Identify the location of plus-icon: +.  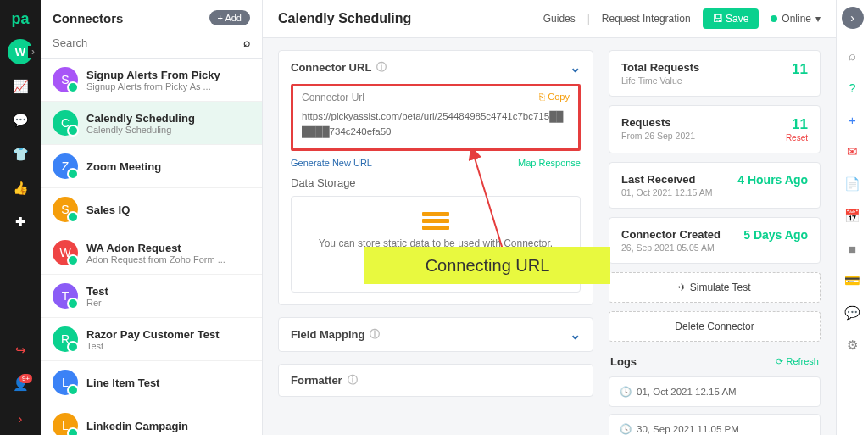
(853, 120).